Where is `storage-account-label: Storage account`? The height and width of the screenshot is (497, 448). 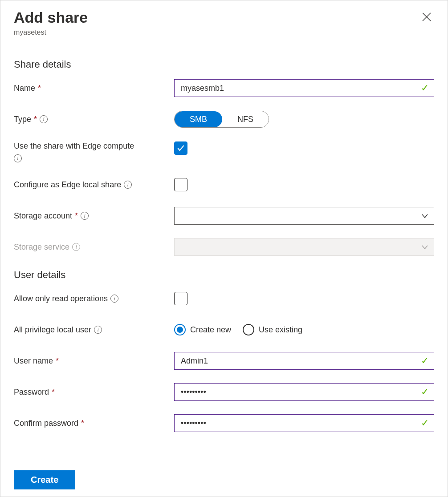 storage-account-label: Storage account is located at coordinates (43, 216).